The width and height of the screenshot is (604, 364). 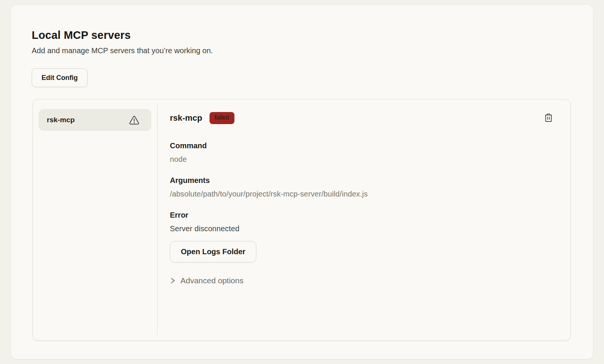 What do you see at coordinates (362, 229) in the screenshot?
I see `error-value: Server disconnected` at bounding box center [362, 229].